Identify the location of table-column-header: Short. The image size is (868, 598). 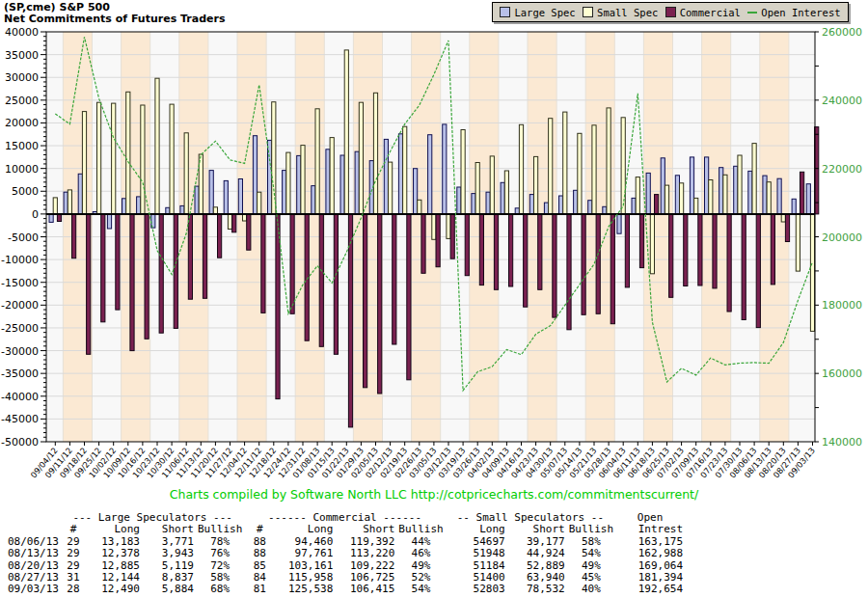
(537, 530).